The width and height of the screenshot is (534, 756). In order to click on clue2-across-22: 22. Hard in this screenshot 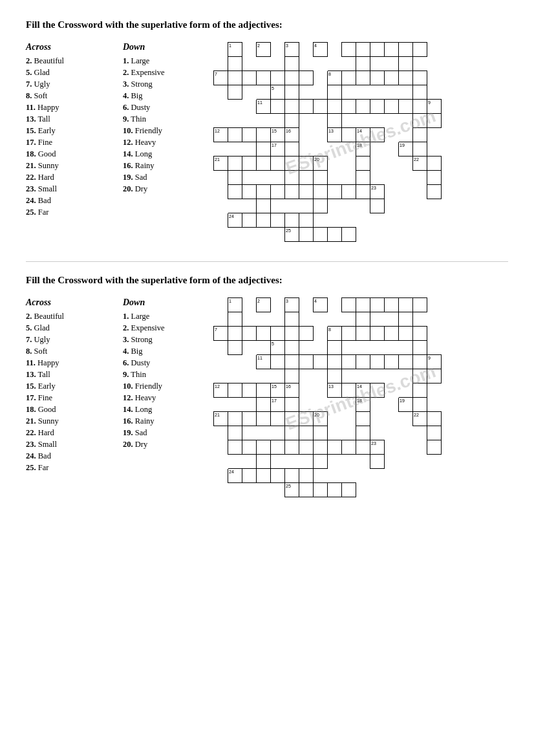, I will do `click(65, 433)`.